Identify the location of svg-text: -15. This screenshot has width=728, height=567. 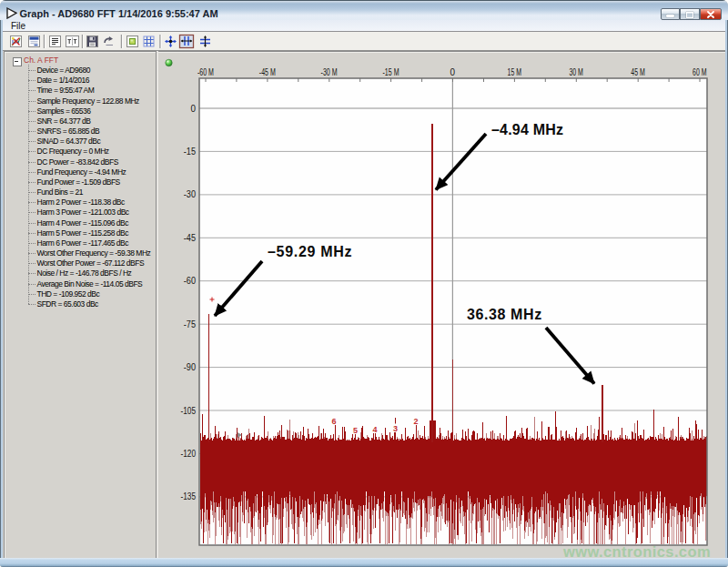
(190, 151).